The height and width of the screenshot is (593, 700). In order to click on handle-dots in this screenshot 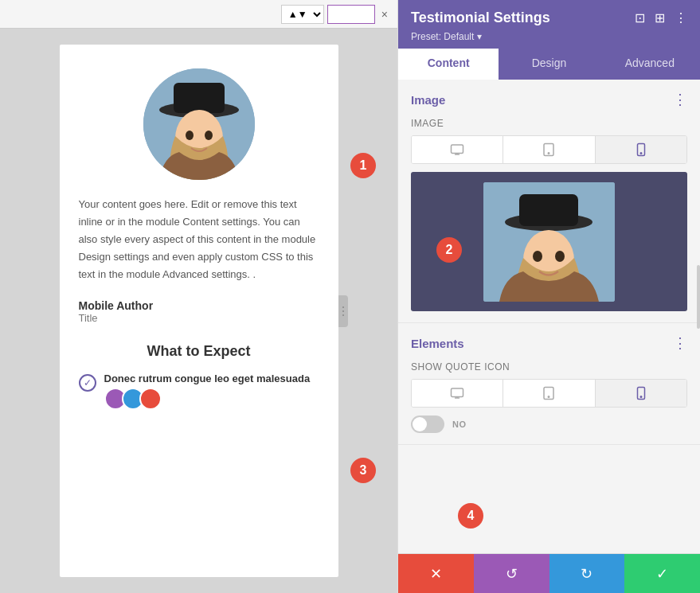, I will do `click(343, 311)`.